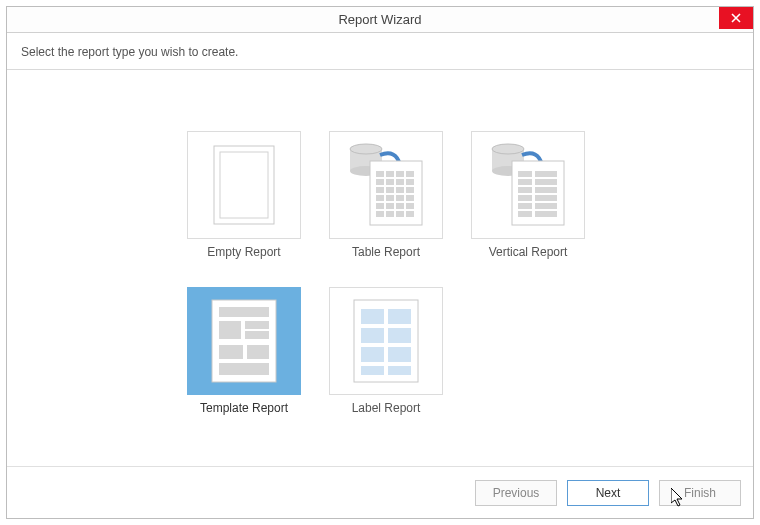 The width and height of the screenshot is (760, 525). Describe the element at coordinates (244, 195) in the screenshot. I see `option-empty-report: Empty Report` at that location.